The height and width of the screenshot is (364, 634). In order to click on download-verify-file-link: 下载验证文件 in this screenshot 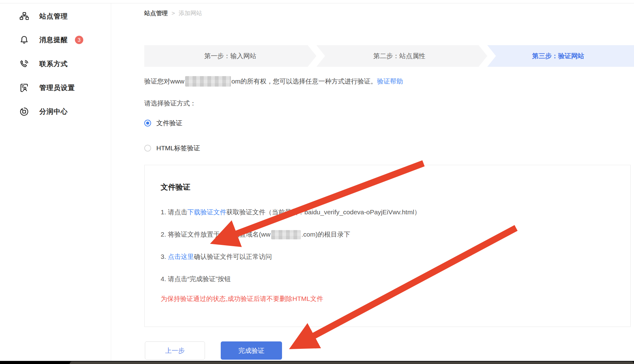, I will do `click(207, 212)`.